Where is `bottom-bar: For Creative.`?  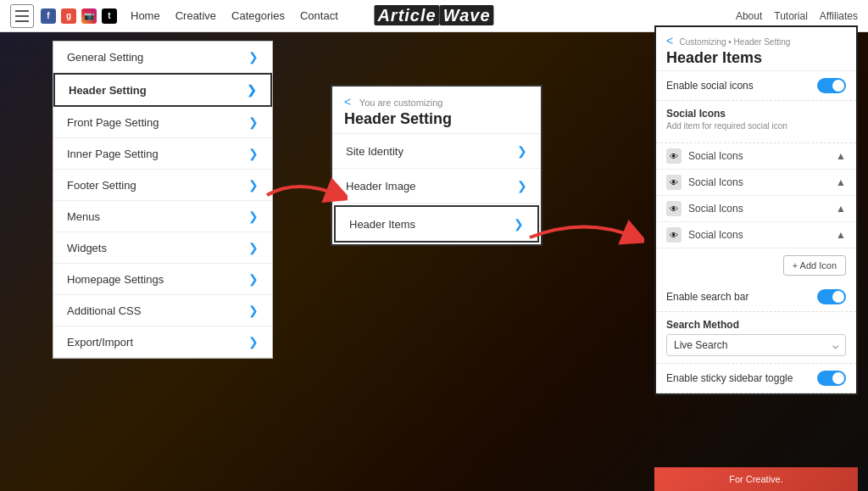
bottom-bar: For Creative. is located at coordinates (756, 479).